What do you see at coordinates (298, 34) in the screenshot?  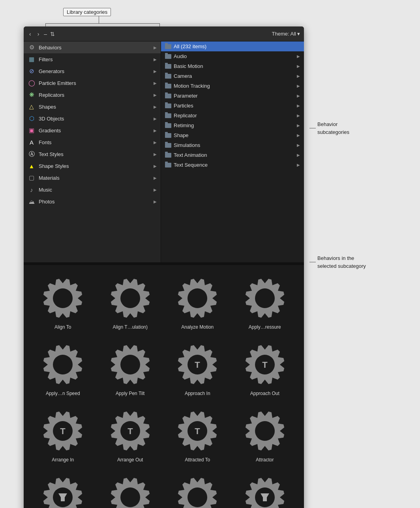 I see `theme-chevron-icon: ▾` at bounding box center [298, 34].